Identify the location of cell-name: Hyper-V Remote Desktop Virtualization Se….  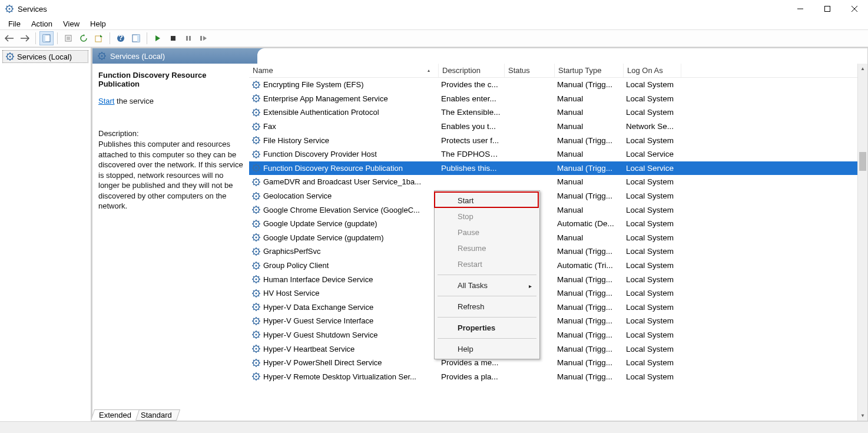
(344, 376).